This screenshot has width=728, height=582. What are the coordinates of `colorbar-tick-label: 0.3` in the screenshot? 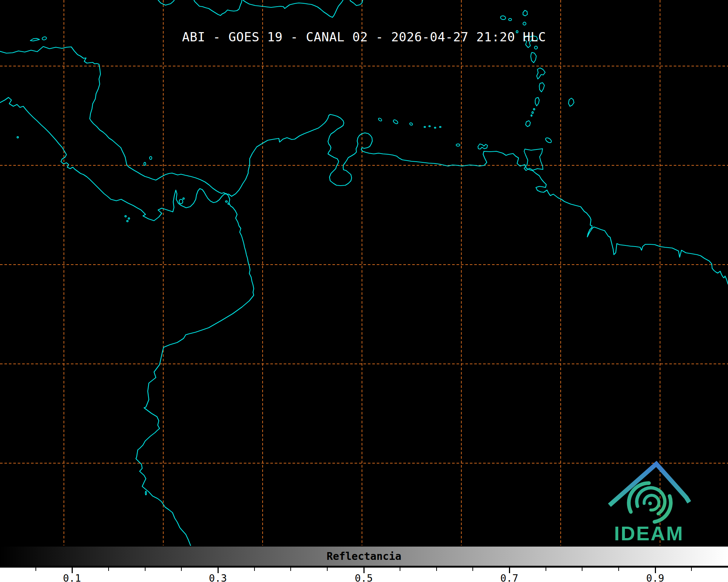 It's located at (218, 577).